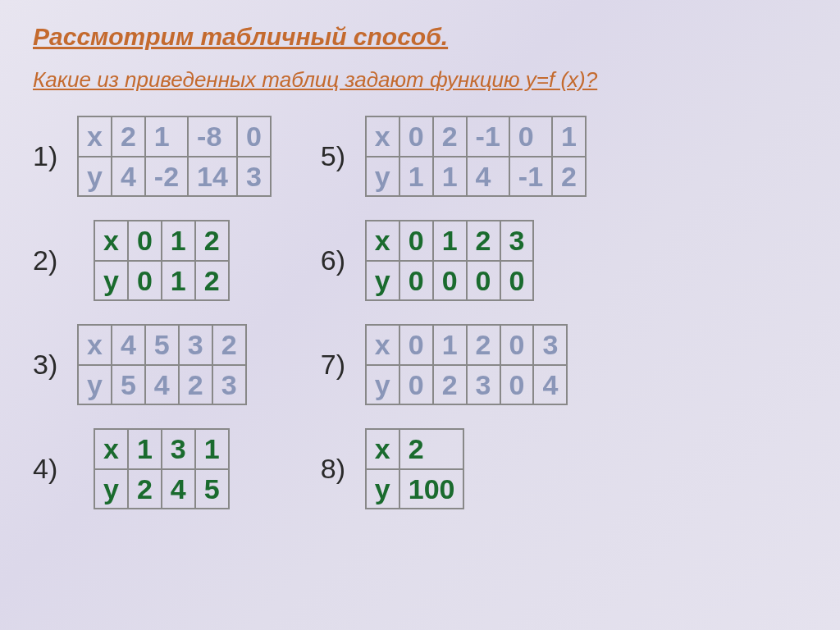  What do you see at coordinates (454, 261) in the screenshot?
I see `item-6: 6) x0123 y0000` at bounding box center [454, 261].